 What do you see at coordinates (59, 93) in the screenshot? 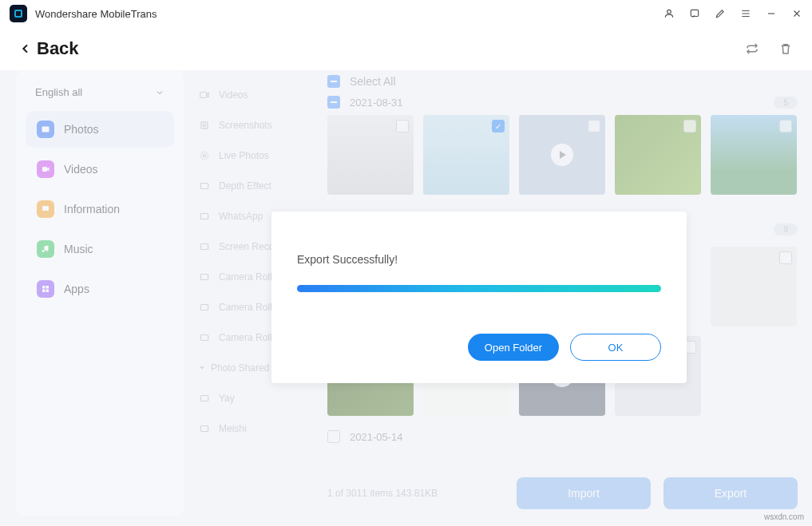
I see `filter-label: English all` at bounding box center [59, 93].